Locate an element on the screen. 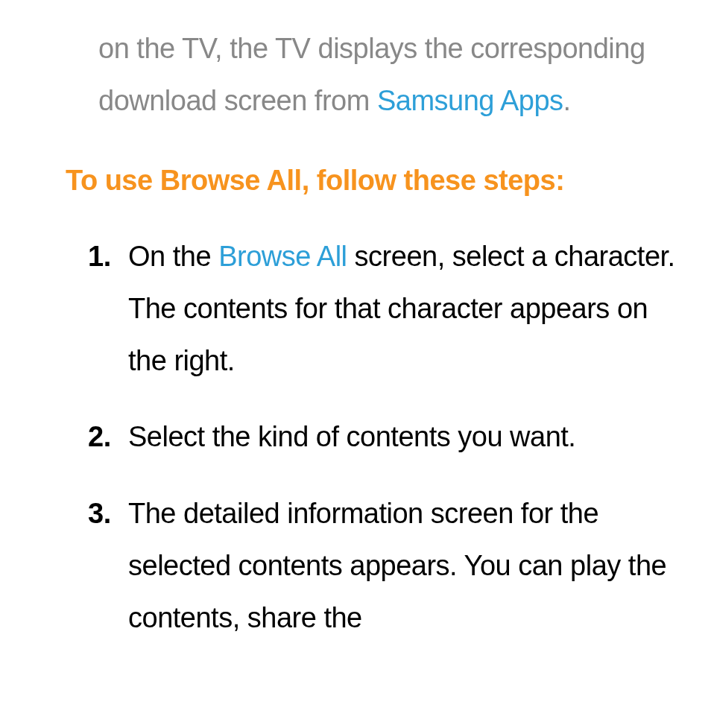  list-item: 2. Select the kind of contents you want. is located at coordinates (378, 437).